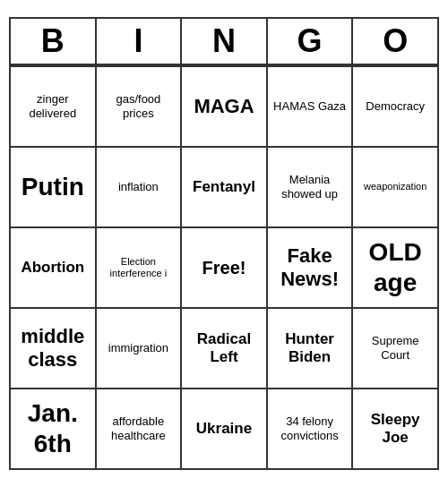 This screenshot has width=448, height=487. I want to click on bingo-cell-0-0: zinger delivered, so click(54, 107).